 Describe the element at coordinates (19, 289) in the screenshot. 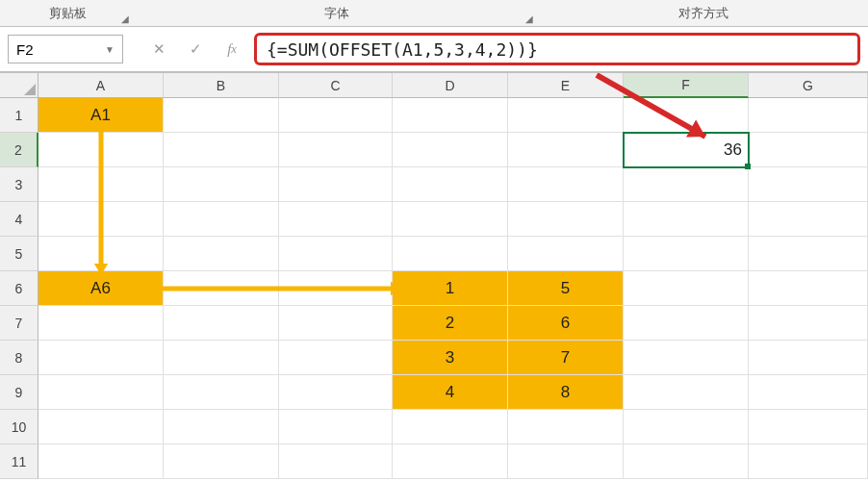

I see `row-header: 6` at that location.